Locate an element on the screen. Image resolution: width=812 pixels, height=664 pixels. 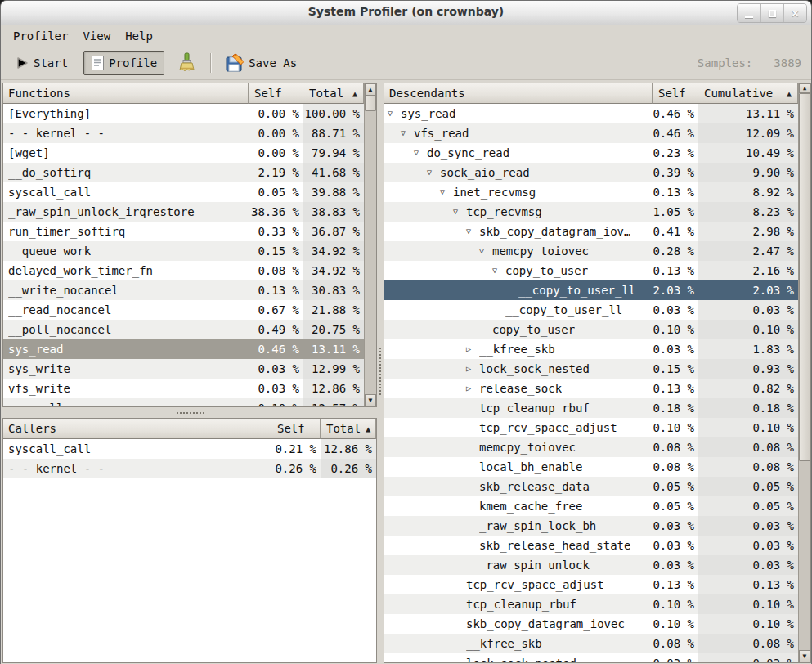
save-as-button: Save As is located at coordinates (261, 63).